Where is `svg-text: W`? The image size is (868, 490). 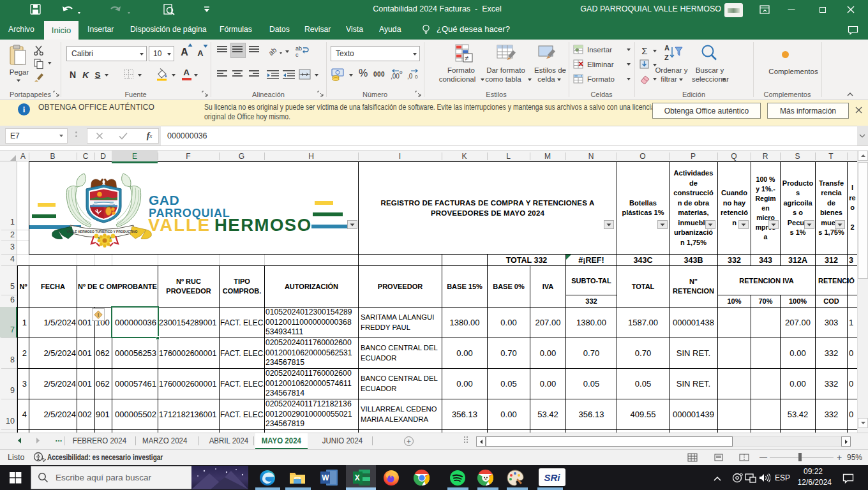 svg-text: W is located at coordinates (326, 478).